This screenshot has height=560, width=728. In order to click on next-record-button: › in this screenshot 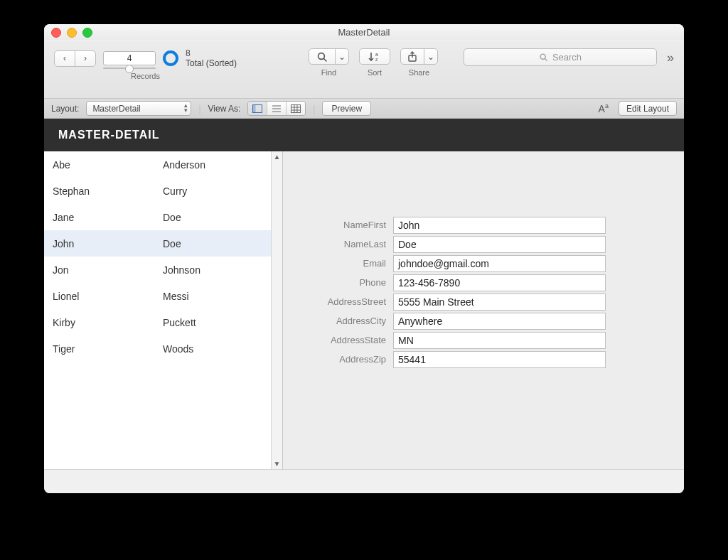, I will do `click(85, 58)`.